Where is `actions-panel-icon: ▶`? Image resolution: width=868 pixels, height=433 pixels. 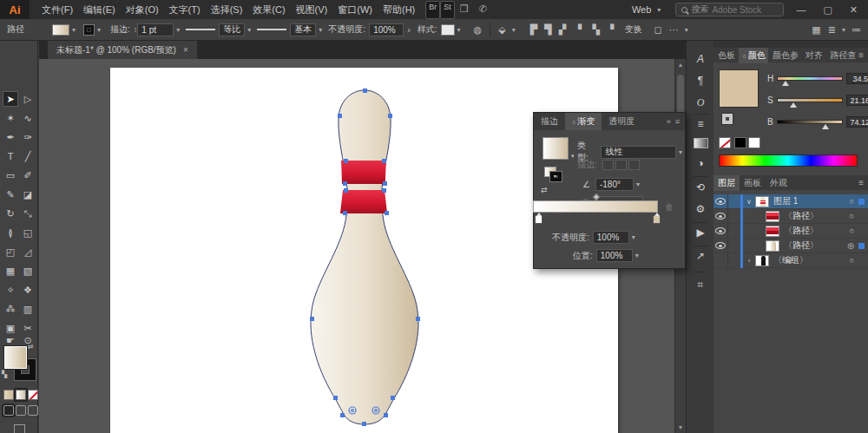 actions-panel-icon: ▶ is located at coordinates (700, 233).